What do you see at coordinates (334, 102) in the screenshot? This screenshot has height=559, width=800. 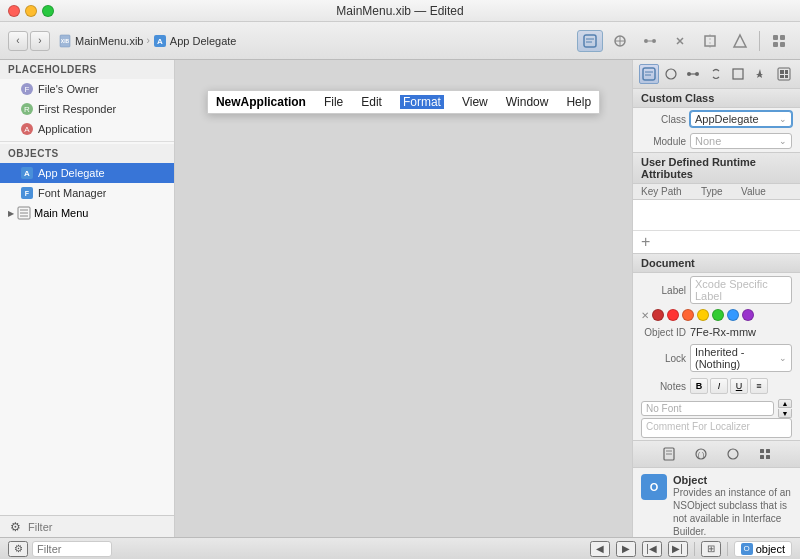 I see `menu-item-file: File` at bounding box center [334, 102].